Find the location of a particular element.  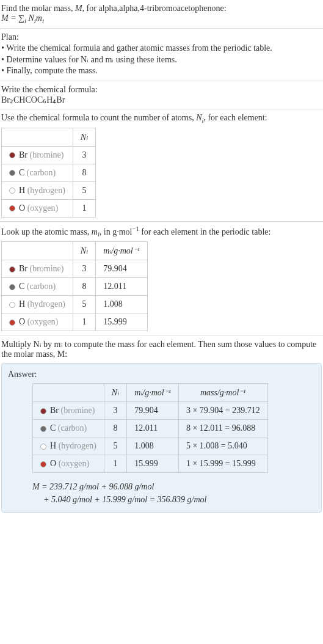

atomic-header: Look up the atomic mass, mi, in g·mol−1 … is located at coordinates (161, 232).